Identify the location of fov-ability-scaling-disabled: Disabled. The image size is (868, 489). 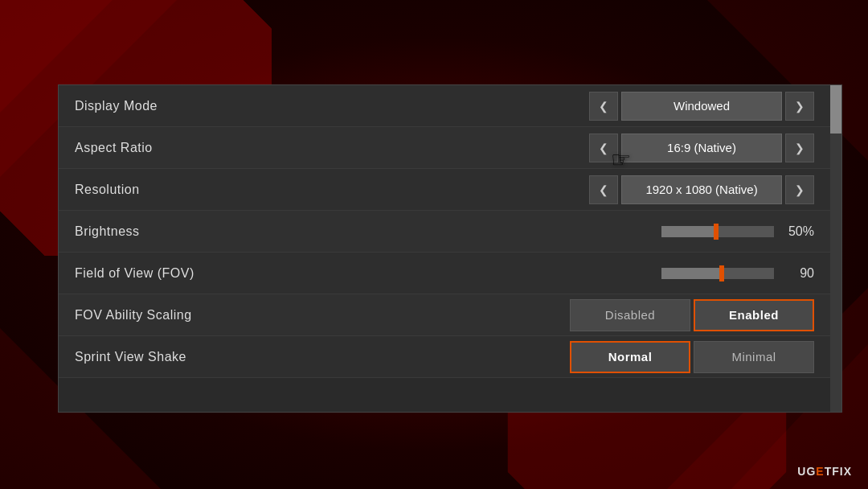
(630, 315).